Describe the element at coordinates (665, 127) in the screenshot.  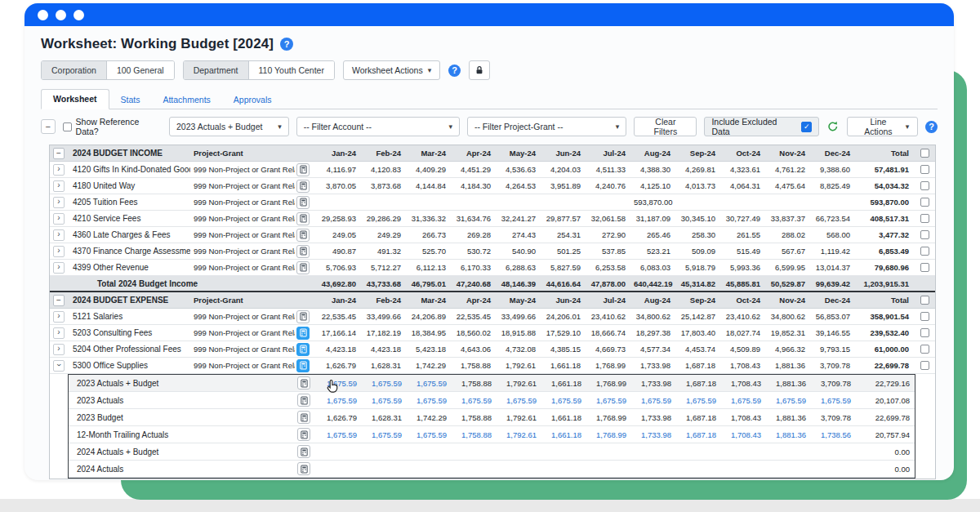
I see `clear-filters-button: Clear Filters` at that location.